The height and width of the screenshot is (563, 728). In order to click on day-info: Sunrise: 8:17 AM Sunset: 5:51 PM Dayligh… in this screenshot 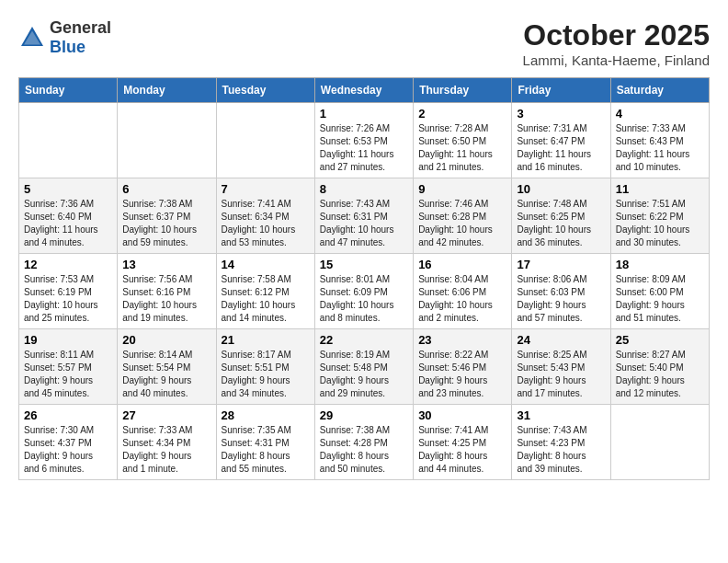, I will do `click(266, 374)`.